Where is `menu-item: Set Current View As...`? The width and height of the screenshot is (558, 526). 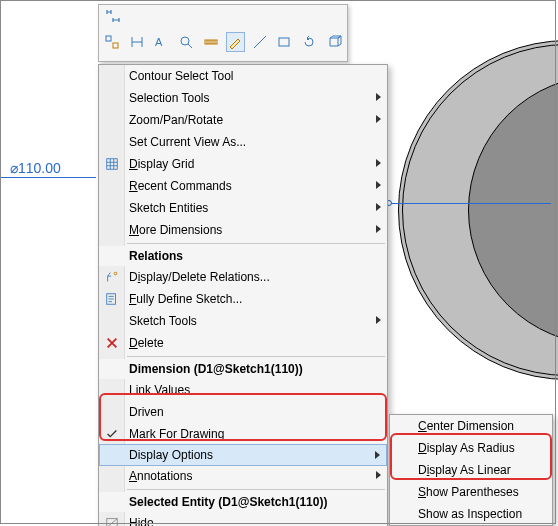 menu-item: Set Current View As... is located at coordinates (243, 142).